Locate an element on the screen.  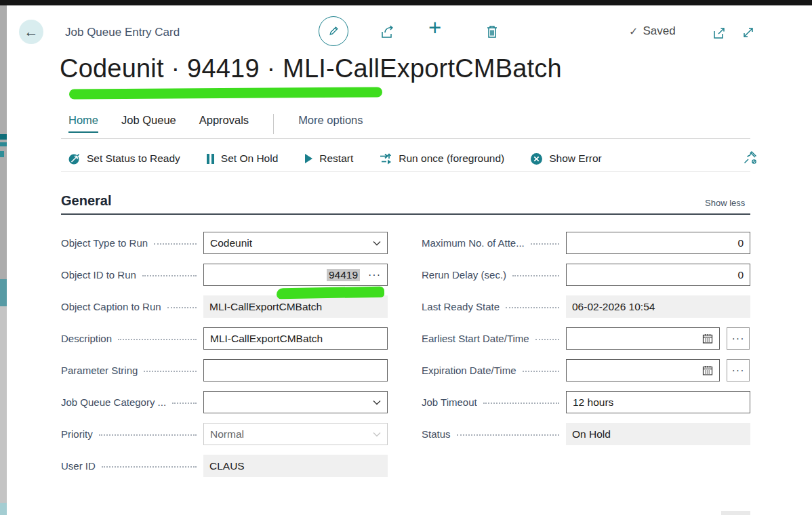
field-last-ready-state: Last Ready State 06-02-2026 10:54 is located at coordinates (586, 306).